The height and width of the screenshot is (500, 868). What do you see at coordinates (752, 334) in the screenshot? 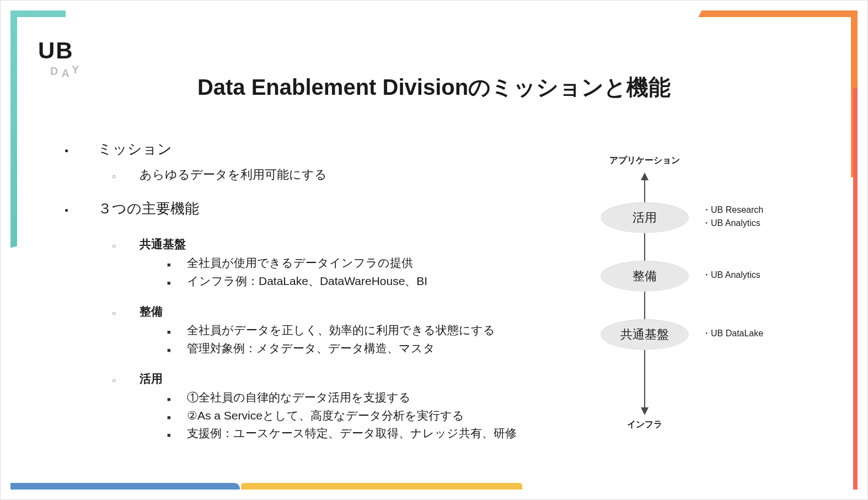
I see `note-line: ・UB DataLake` at bounding box center [752, 334].